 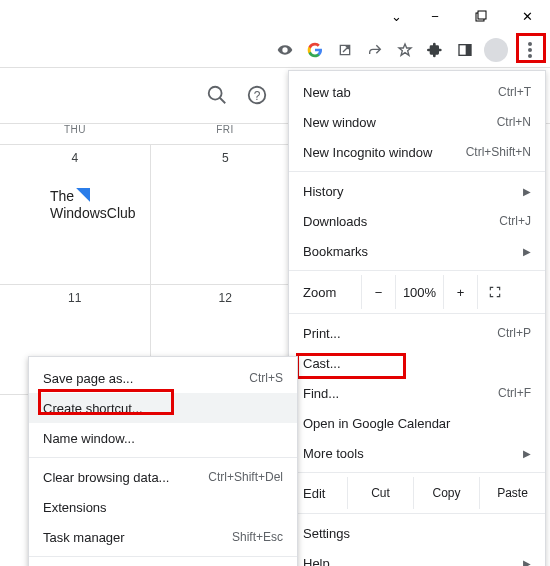 What do you see at coordinates (163, 408) in the screenshot?
I see `submenu-create-shortcut: Create shortcut...` at bounding box center [163, 408].